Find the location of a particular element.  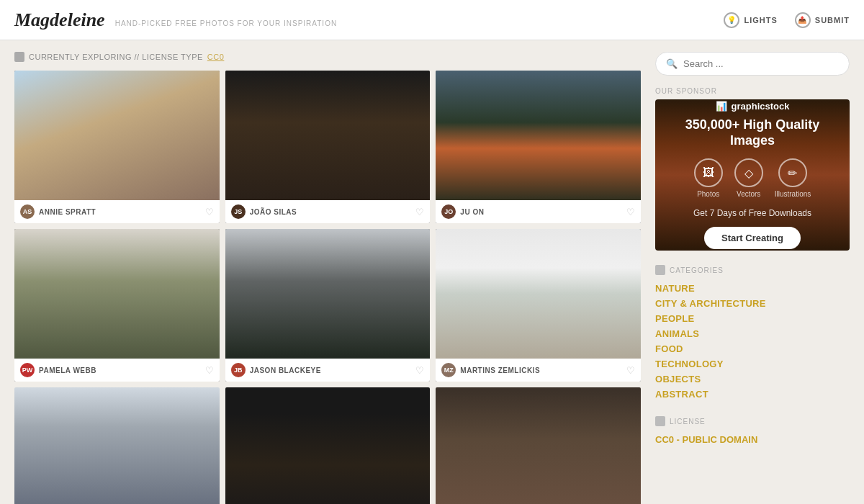

photo-card: JS JOÃO SILAS ♡ is located at coordinates (328, 147).